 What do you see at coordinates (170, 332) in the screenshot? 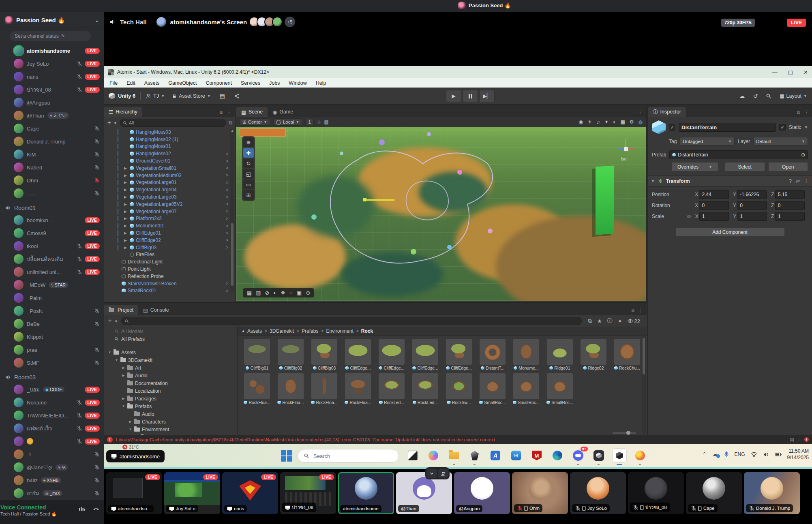
I see `favorite-item: All Models` at bounding box center [170, 332].